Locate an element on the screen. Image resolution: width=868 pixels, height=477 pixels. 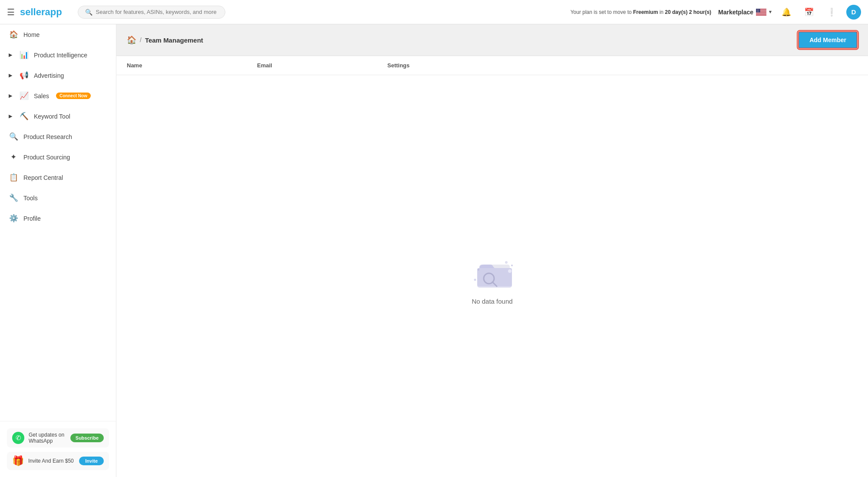
search-input is located at coordinates (157, 12).